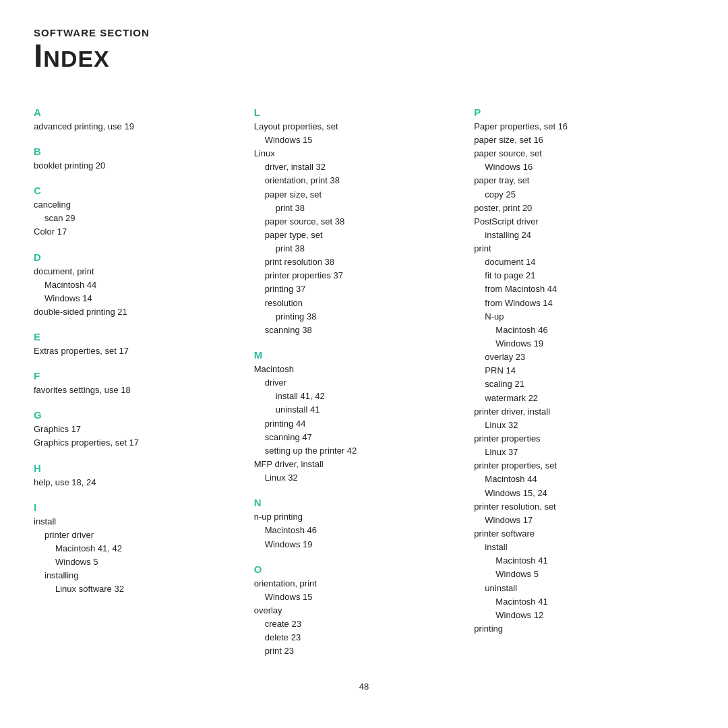 The image size is (728, 728). I want to click on entry-text: Graphics 17, so click(140, 429).